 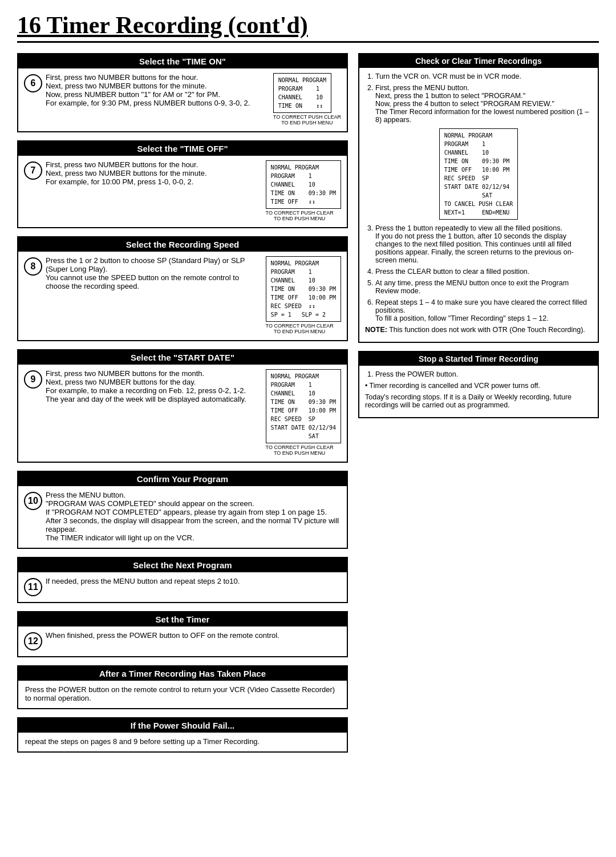 What do you see at coordinates (484, 76) in the screenshot?
I see `check-clear-item-1: Turn the VCR on. VCR must be in VCR mode…` at bounding box center [484, 76].